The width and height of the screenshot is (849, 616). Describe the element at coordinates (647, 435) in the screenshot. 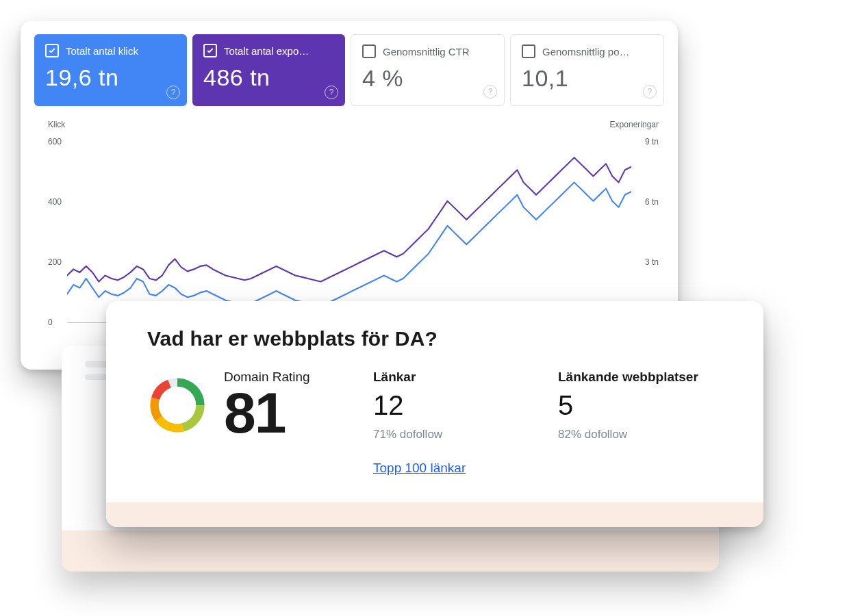

I see `linking-sub: 82% dofollow` at that location.